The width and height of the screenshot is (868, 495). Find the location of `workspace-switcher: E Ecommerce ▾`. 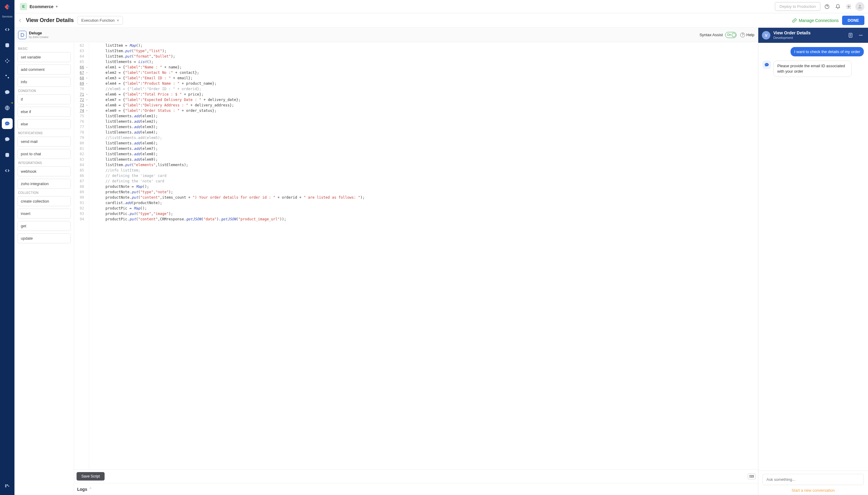

workspace-switcher: E Ecommerce ▾ is located at coordinates (39, 7).